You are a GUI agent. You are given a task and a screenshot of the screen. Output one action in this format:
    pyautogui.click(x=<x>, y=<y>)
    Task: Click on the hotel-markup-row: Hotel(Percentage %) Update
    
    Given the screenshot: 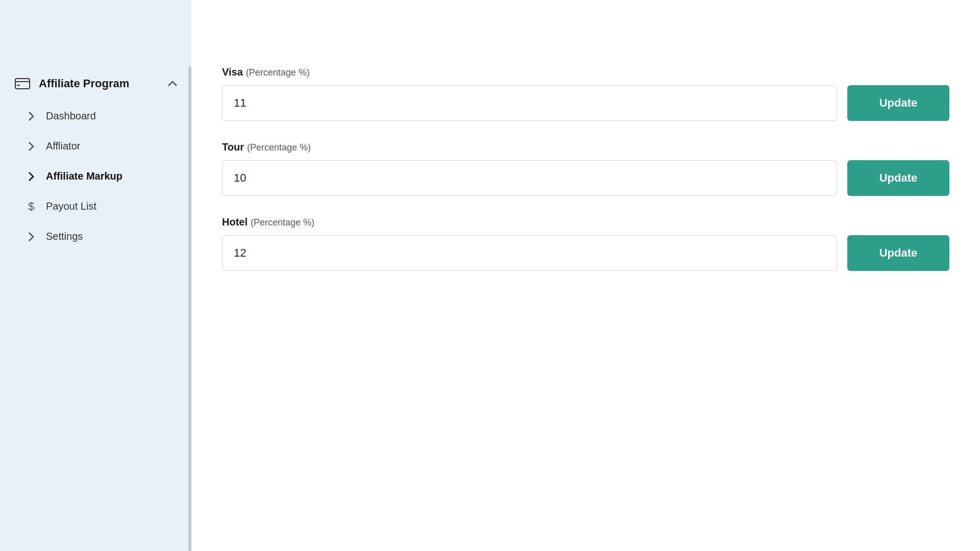 What is the action you would take?
    pyautogui.click(x=586, y=244)
    